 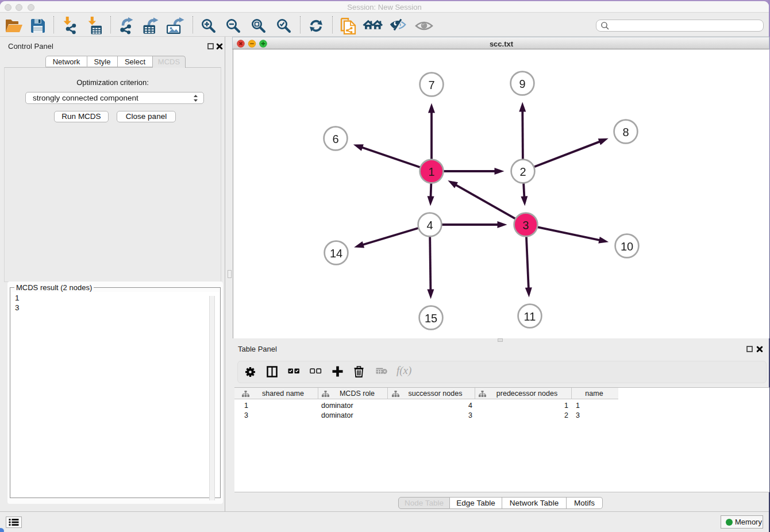 What do you see at coordinates (627, 246) in the screenshot?
I see `svg-text: 10` at bounding box center [627, 246].